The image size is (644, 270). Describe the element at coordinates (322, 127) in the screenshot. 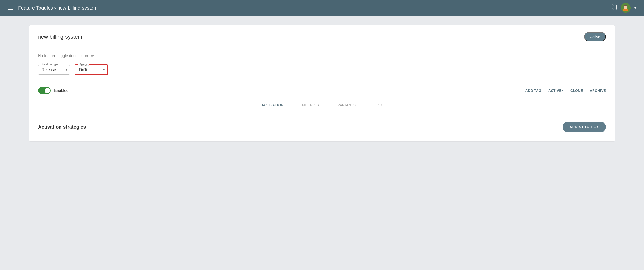

I see `activation-section: Activation strategies ADD STRATEGY` at that location.